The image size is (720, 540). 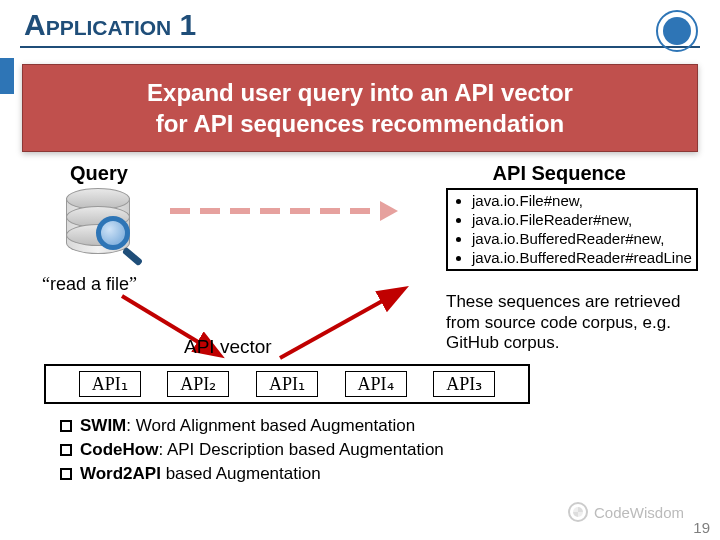 What do you see at coordinates (295, 211) in the screenshot?
I see `dashed-arrow-icon` at bounding box center [295, 211].